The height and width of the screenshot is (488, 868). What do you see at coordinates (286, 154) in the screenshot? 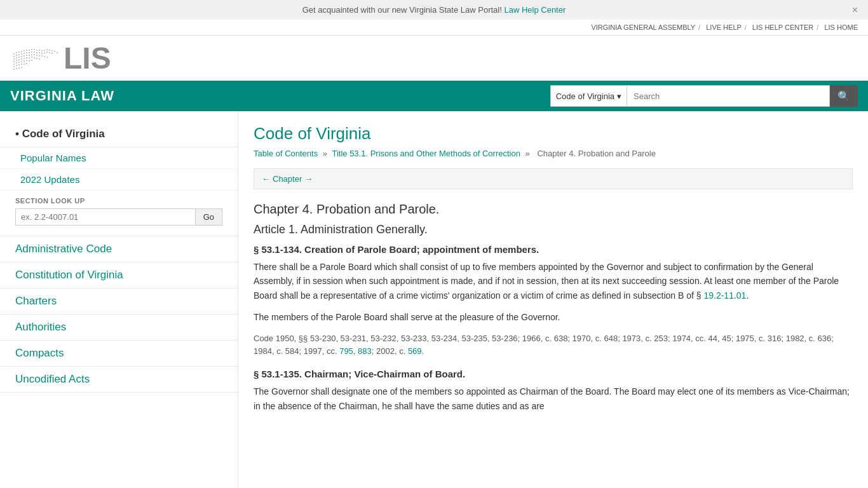
I see `breadcrumb-toc: Table of Contents` at bounding box center [286, 154].